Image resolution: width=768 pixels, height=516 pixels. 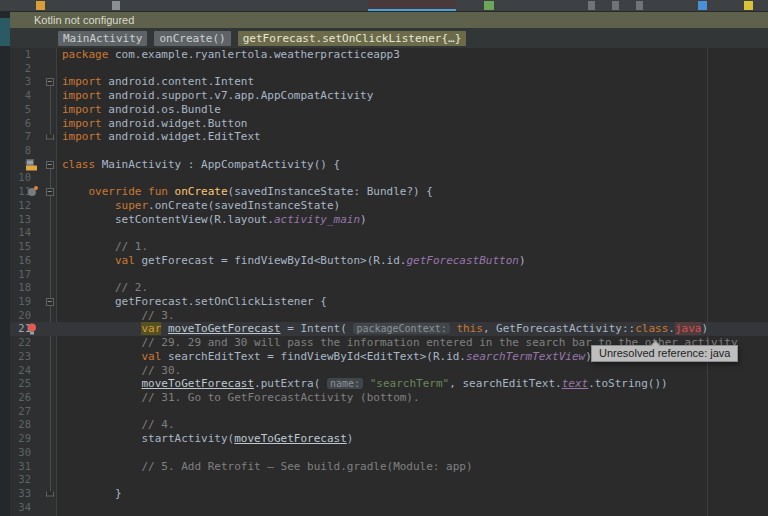 I want to click on code-line: 27, so click(x=389, y=412).